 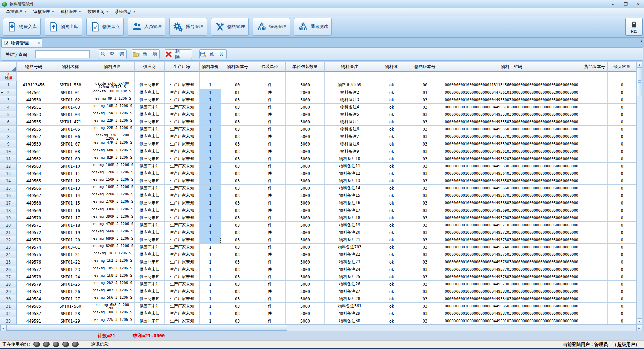 What do you see at coordinates (70, 270) in the screenshot?
I see `cell-name: SMT01-23` at bounding box center [70, 270].